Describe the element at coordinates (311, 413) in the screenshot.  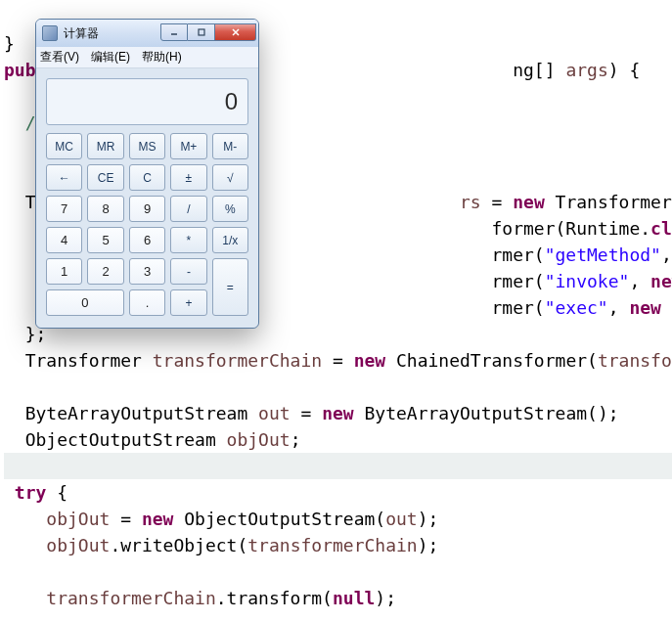
I see `code-line: ByteArrayOutputStream out = new ByteArra…` at that location.